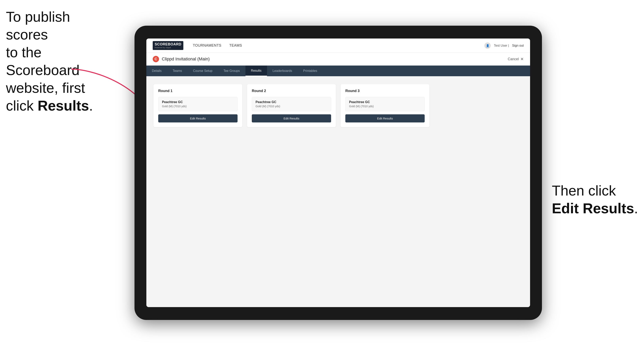 The width and height of the screenshot is (644, 346). I want to click on top-nav: SCOREBOARD Powered by clippd TOURNAMENTS…, so click(338, 45).